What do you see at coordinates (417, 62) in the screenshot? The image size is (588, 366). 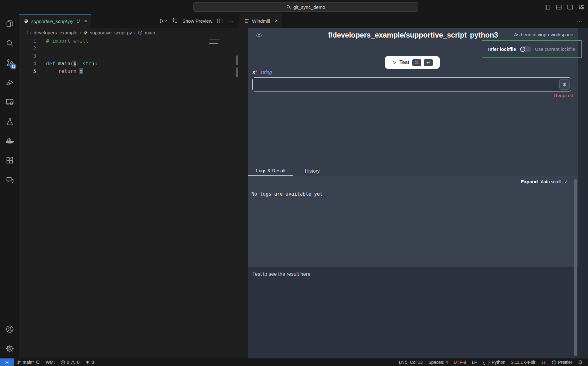 I see `cmd-key-icon: ⌘` at bounding box center [417, 62].